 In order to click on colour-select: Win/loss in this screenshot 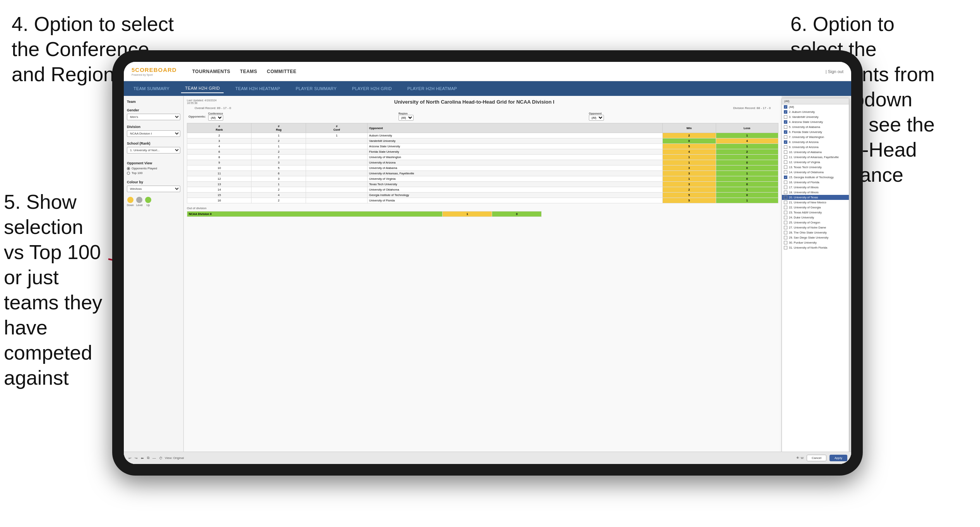, I will do `click(154, 189)`.